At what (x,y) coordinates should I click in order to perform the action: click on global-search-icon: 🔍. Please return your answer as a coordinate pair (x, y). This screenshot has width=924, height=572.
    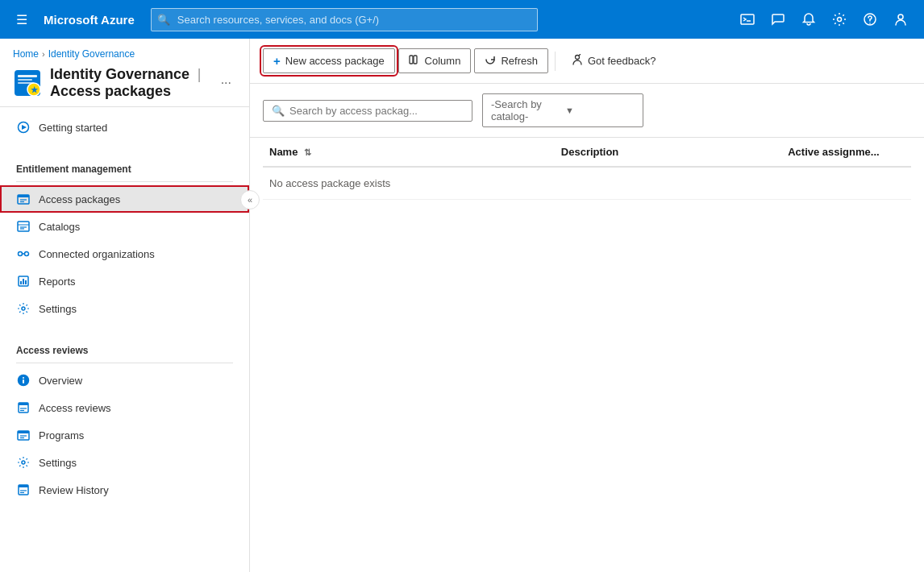
    Looking at the image, I should click on (164, 19).